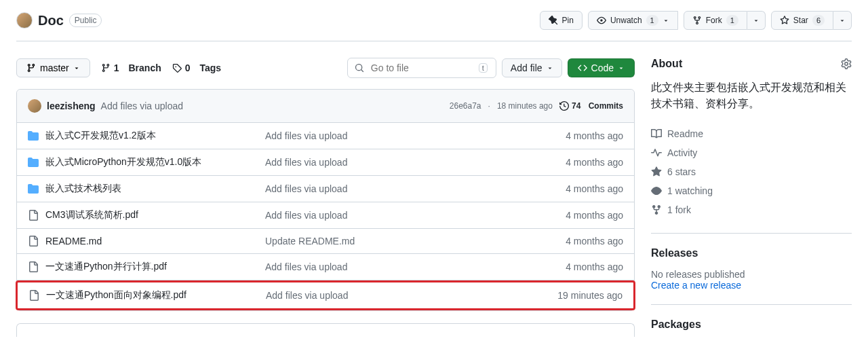  What do you see at coordinates (715, 20) in the screenshot?
I see `fork-button: Fork 1` at bounding box center [715, 20].